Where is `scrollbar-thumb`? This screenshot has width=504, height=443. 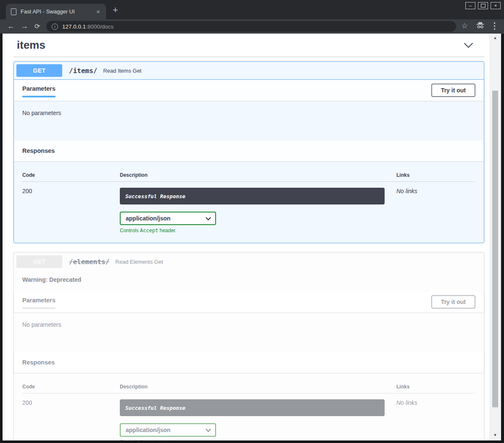
scrollbar-thumb is located at coordinates (495, 249).